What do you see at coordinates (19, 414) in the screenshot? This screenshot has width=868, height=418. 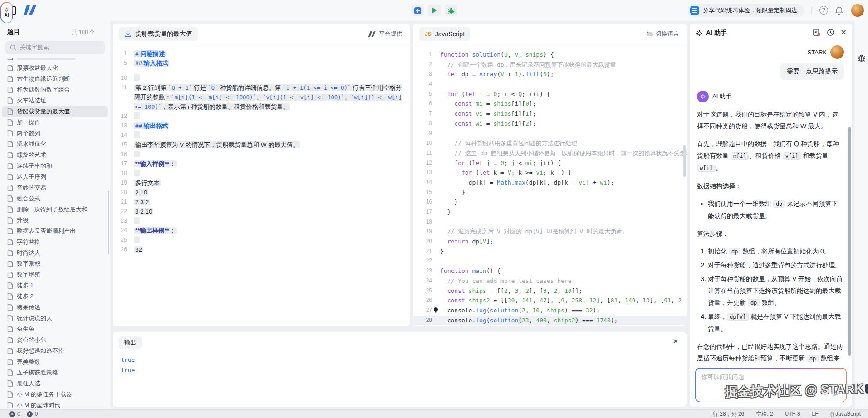 I see `errors-count: 0` at bounding box center [19, 414].